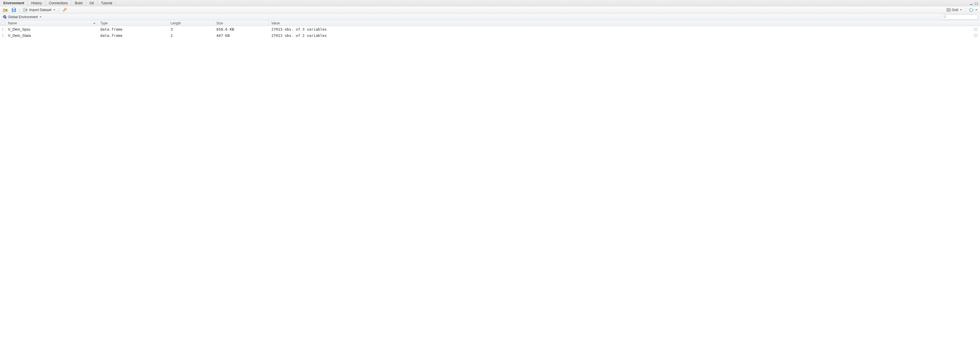 Image resolution: width=980 pixels, height=358 pixels. I want to click on cell-size: 658.6 KB, so click(242, 29).